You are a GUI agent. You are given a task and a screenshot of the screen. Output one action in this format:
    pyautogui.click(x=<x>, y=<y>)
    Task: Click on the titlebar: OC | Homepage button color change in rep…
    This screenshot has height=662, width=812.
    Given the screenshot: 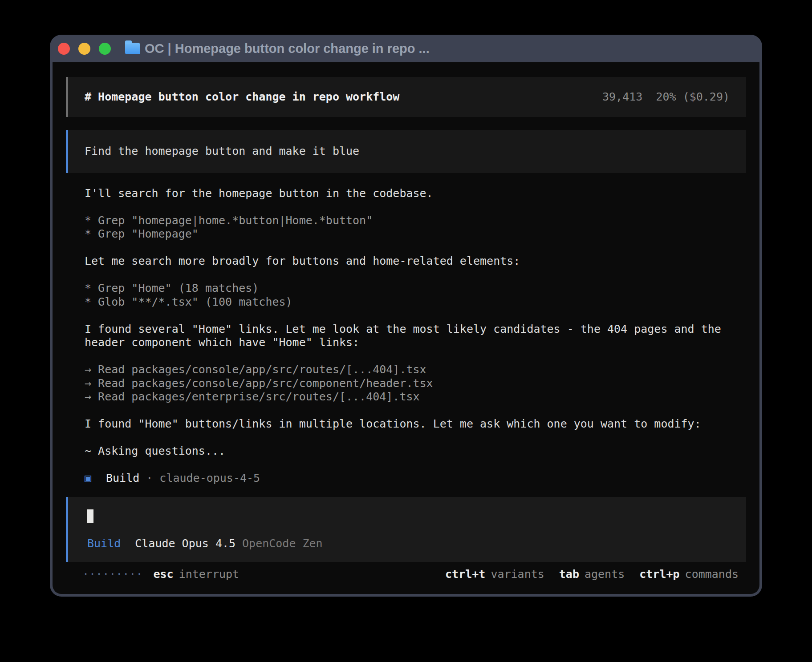 What is the action you would take?
    pyautogui.click(x=406, y=48)
    